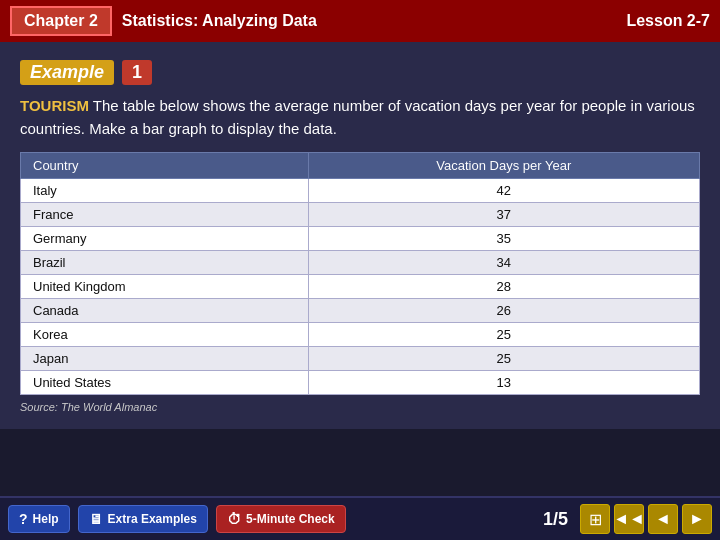 The image size is (720, 540). Describe the element at coordinates (96, 519) in the screenshot. I see `extra-icon: 🖥` at that location.